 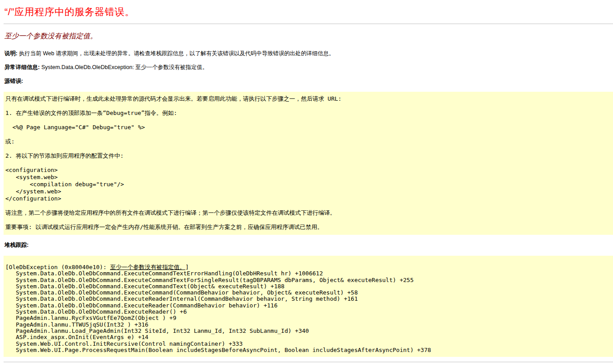 I want to click on stack-exception-message: 至少一个参数没有被指定值。, so click(x=148, y=267).